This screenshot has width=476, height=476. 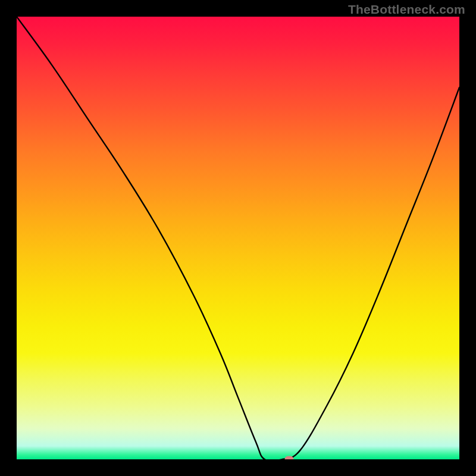 I want to click on watermark-text: TheBottleneck.com, so click(x=407, y=10).